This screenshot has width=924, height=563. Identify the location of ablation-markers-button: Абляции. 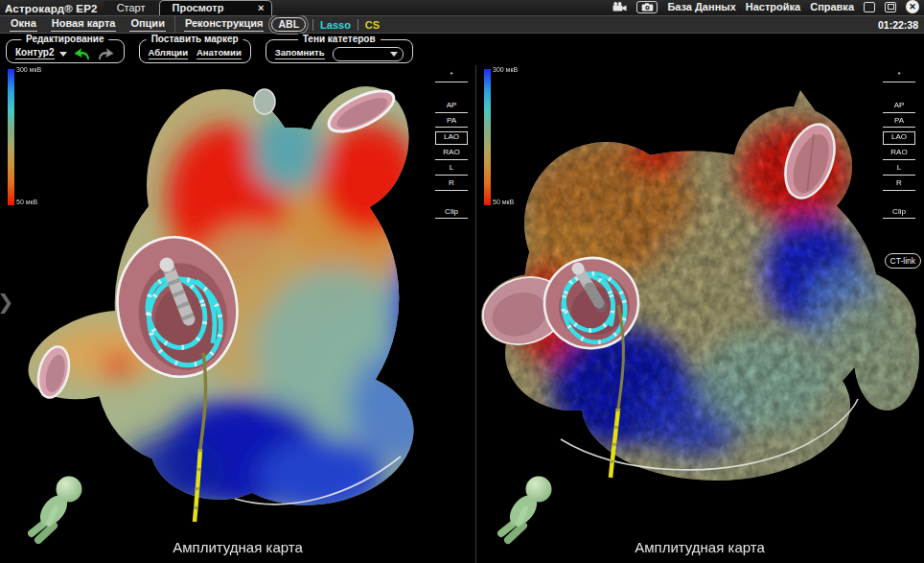
(169, 54).